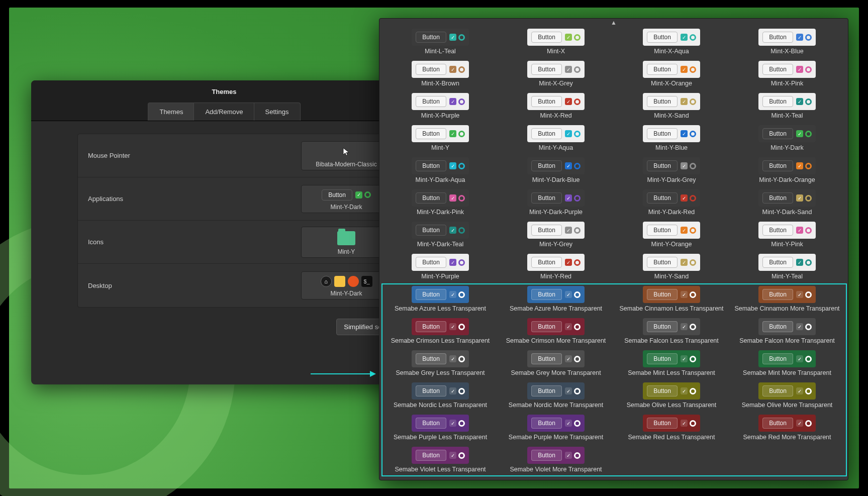 This screenshot has height=496, width=868. What do you see at coordinates (440, 235) in the screenshot?
I see `theme-option: Button✓Mint-Y-Dark-Teal` at bounding box center [440, 235].